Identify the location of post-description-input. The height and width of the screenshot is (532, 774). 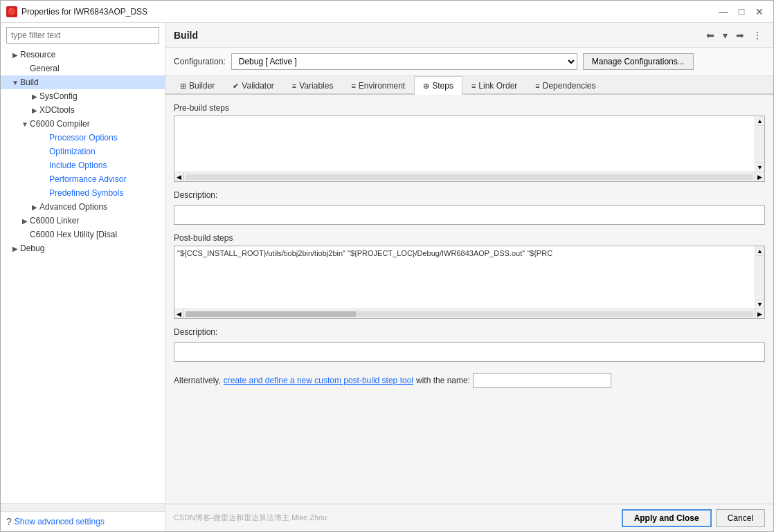
(469, 352).